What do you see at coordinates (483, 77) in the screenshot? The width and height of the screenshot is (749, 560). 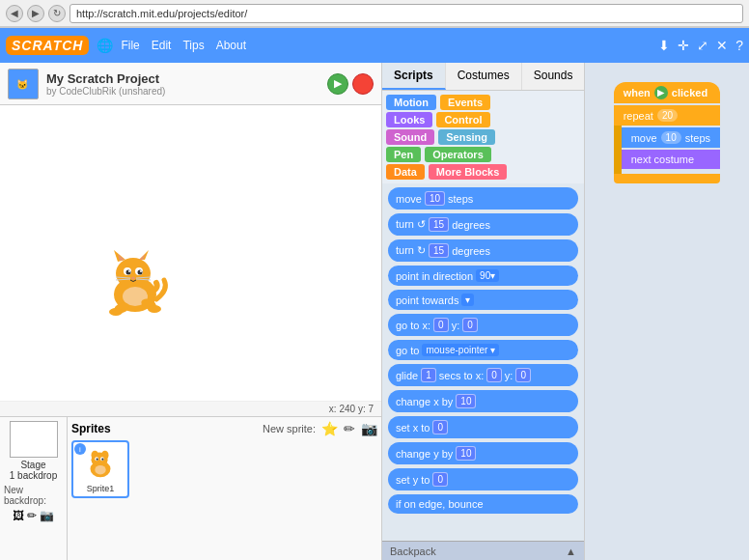 I see `scripts-tabs: Scripts Costumes Sounds` at bounding box center [483, 77].